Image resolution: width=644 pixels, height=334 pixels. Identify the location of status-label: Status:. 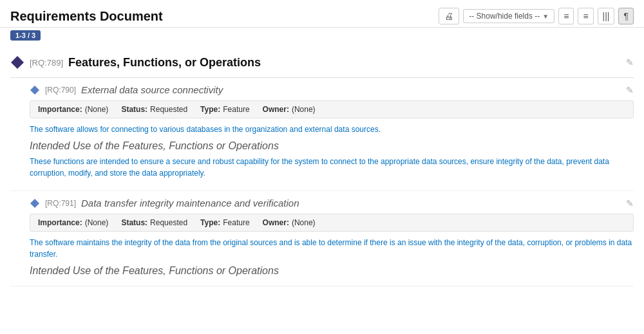
(134, 109).